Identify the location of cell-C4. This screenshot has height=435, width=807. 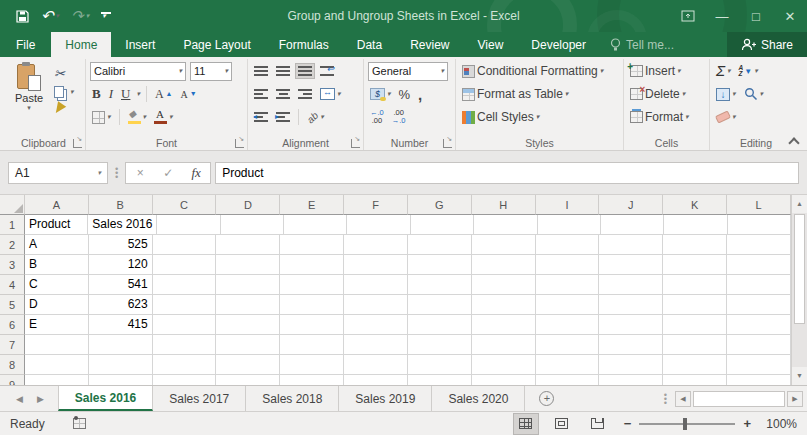
(185, 285).